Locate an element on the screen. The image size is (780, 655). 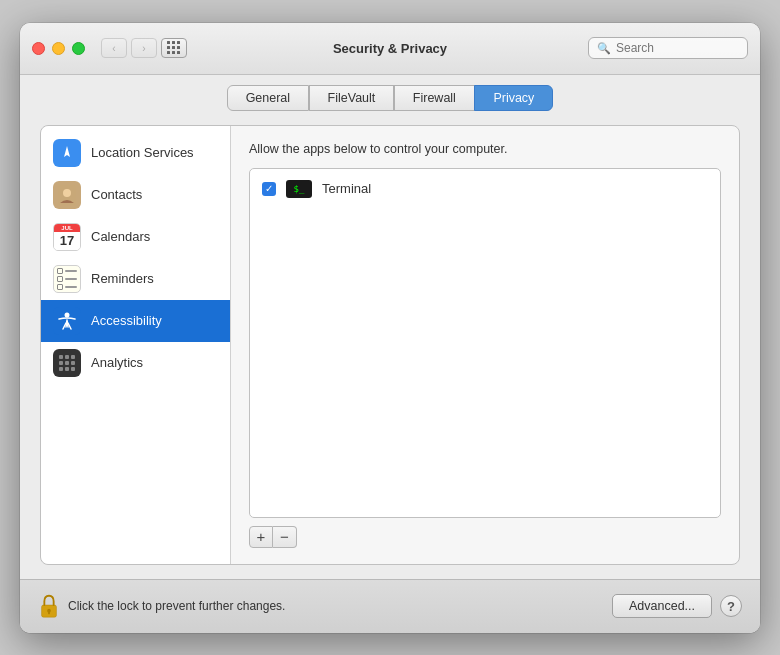
sidebar-item-analytics: Analytics is located at coordinates (136, 363).